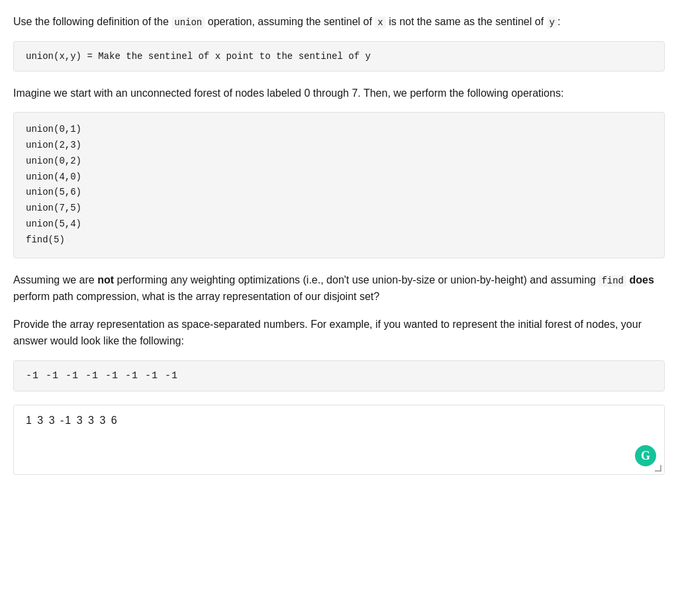  I want to click on question-text-before-not: Assuming we are, so click(56, 280).